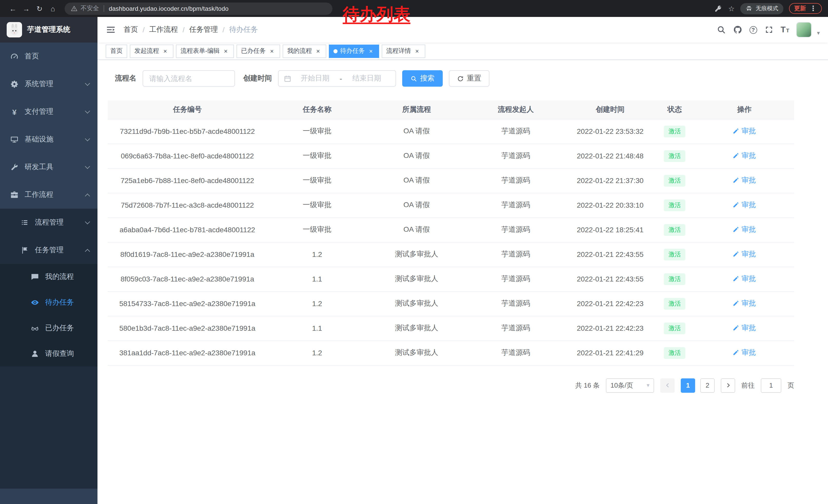  I want to click on tab-start-process: 发起流程×, so click(152, 51).